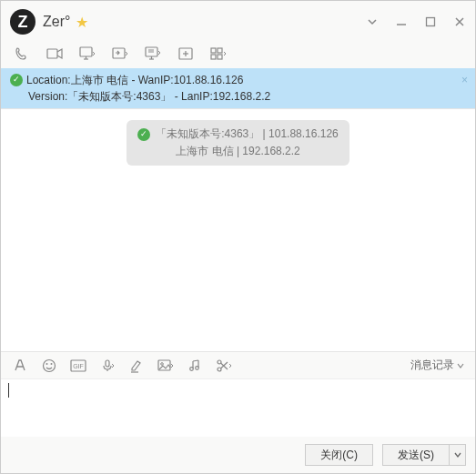 The height and width of the screenshot is (474, 476). Describe the element at coordinates (195, 366) in the screenshot. I see `music-icon` at that location.